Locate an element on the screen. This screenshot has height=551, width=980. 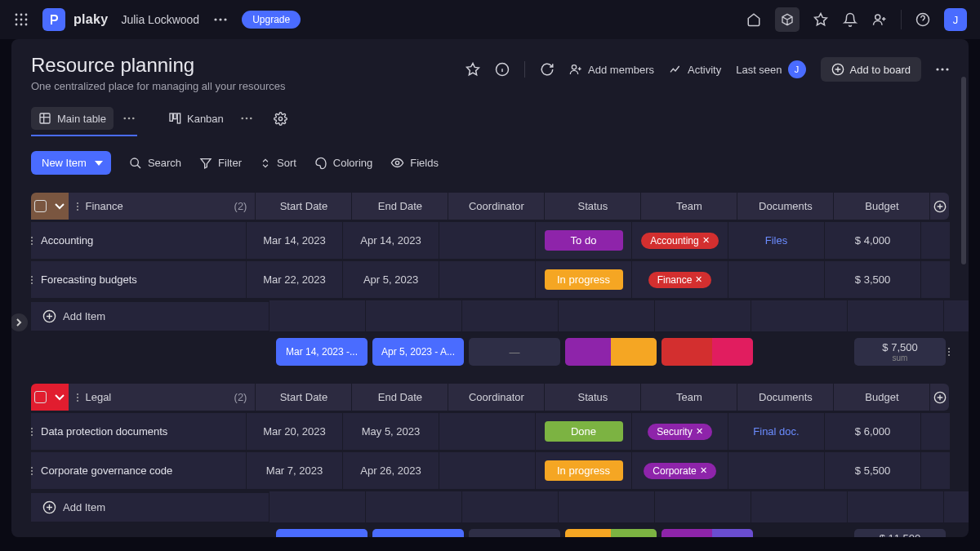
bell-icon is located at coordinates (850, 20).